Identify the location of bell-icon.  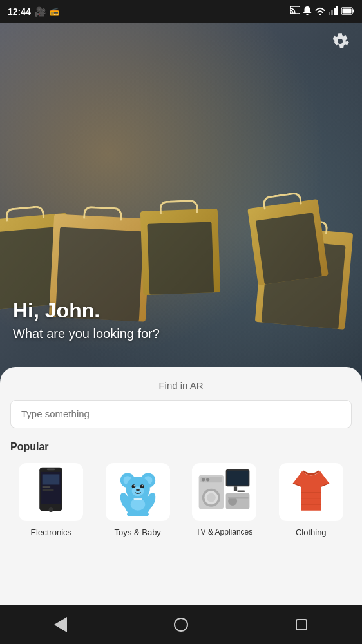
(307, 12).